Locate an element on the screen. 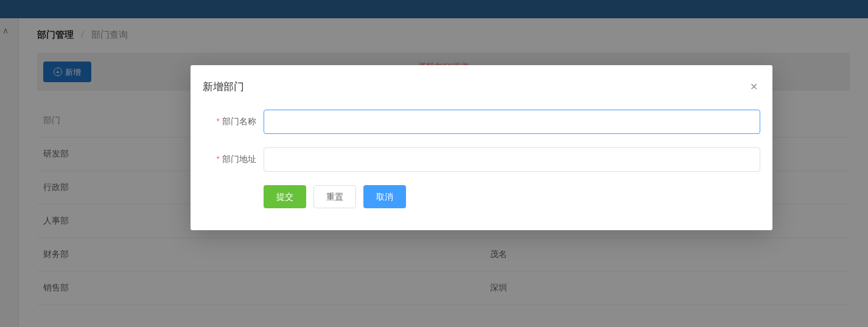 The width and height of the screenshot is (868, 327). dept-addr-input is located at coordinates (512, 160).